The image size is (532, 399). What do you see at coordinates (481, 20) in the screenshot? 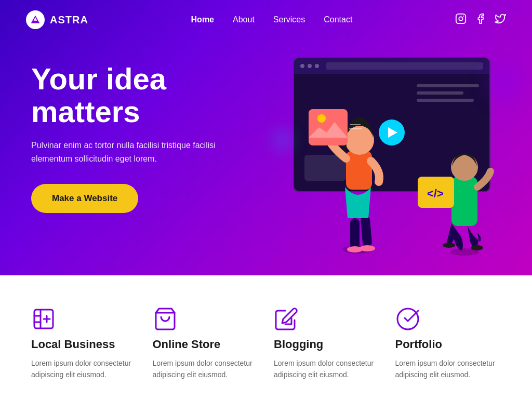
I see `social-links` at bounding box center [481, 20].